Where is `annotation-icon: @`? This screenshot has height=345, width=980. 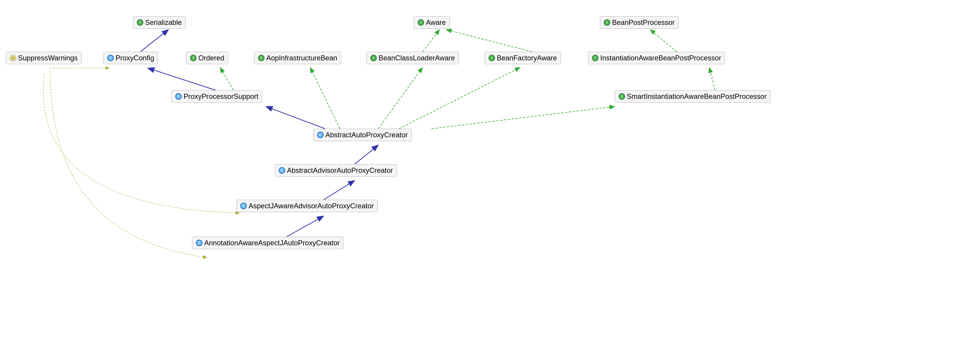
annotation-icon: @ is located at coordinates (13, 58).